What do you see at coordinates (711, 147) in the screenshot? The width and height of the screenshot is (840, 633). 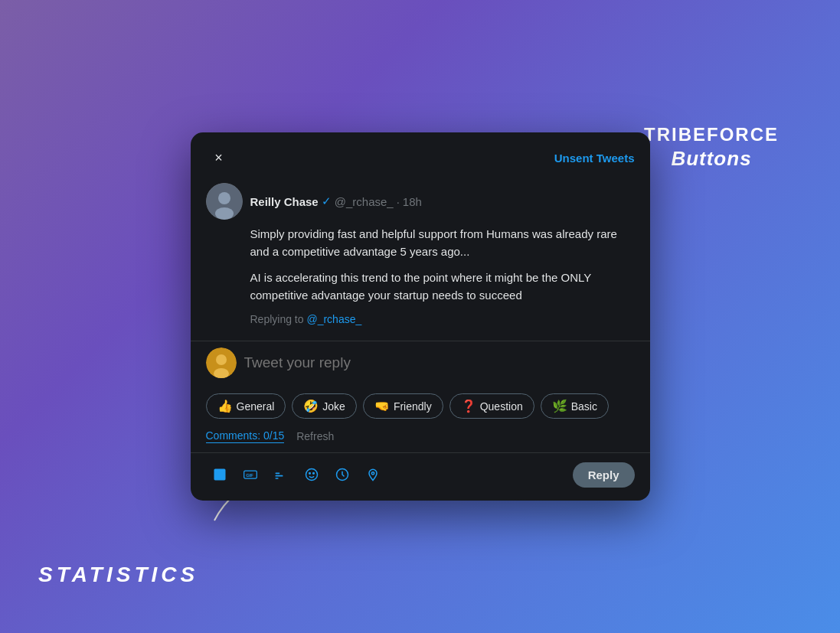 I see `tribeforce-annotation: TRIBEFORCE Buttons` at bounding box center [711, 147].